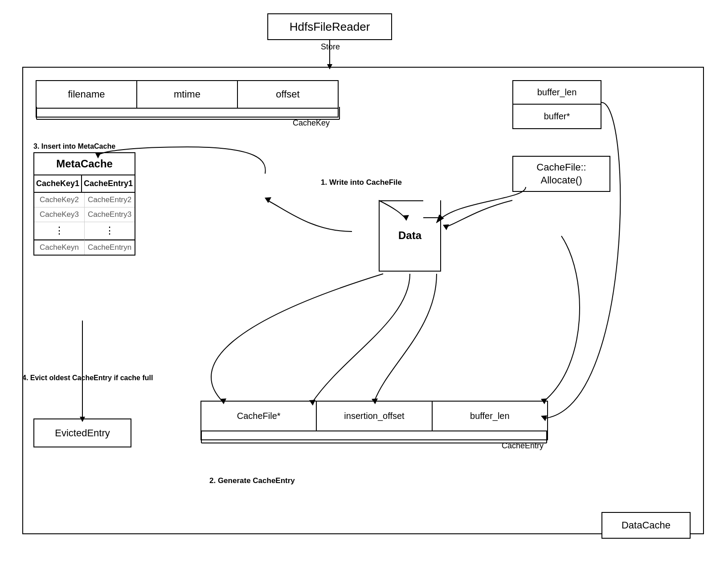  What do you see at coordinates (410, 236) in the screenshot?
I see `data-file-label: Data` at bounding box center [410, 236].